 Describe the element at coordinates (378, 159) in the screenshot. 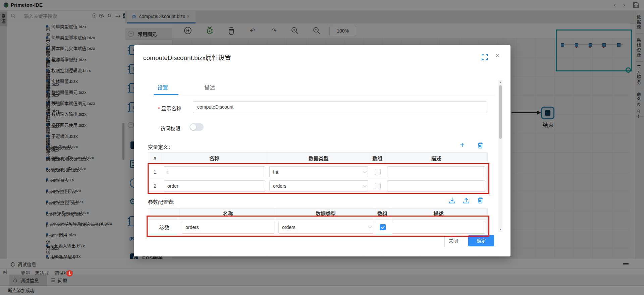

I see `col-header: 数组` at that location.